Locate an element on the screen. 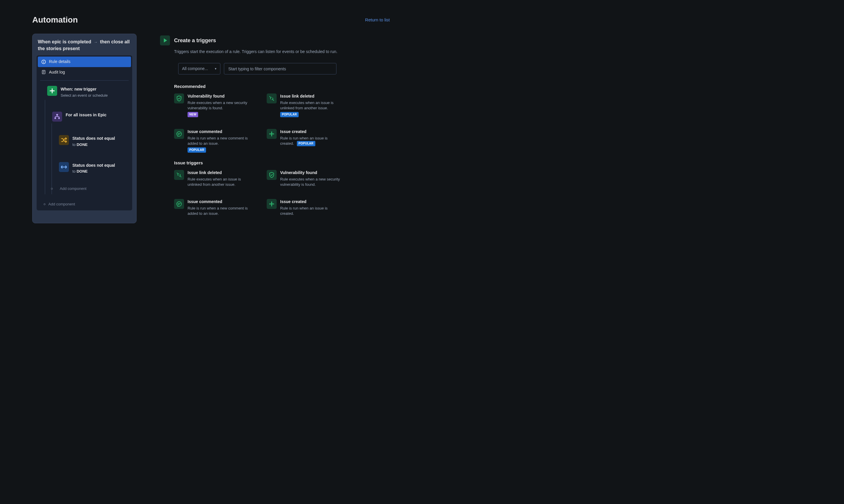  node-condition-2: Status does not equal to DONE is located at coordinates (94, 168).